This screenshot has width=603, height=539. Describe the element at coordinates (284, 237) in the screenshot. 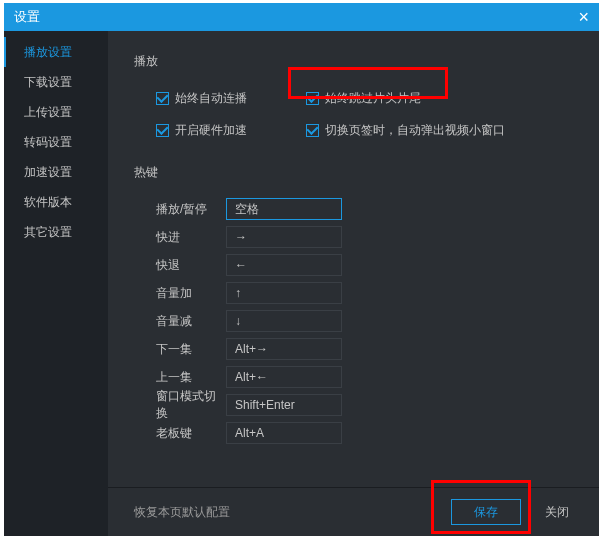

I see `hotkey-input-forward` at that location.